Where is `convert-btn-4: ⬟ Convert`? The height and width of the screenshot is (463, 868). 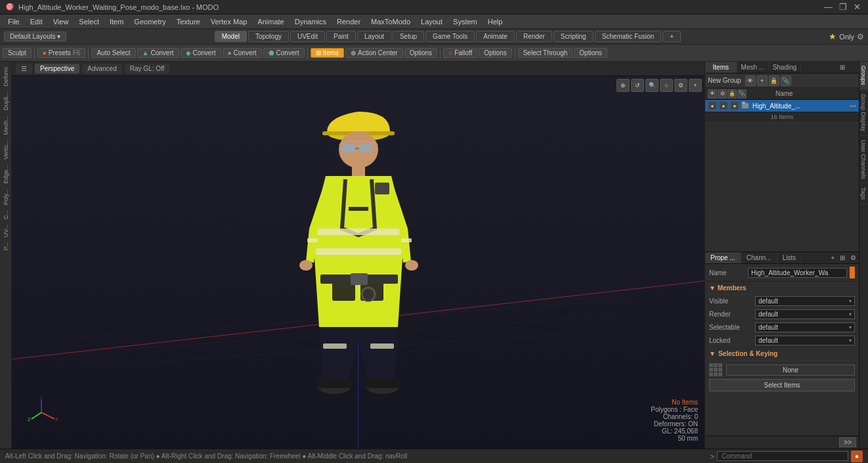
convert-btn-4: ⬟ Convert is located at coordinates (284, 53).